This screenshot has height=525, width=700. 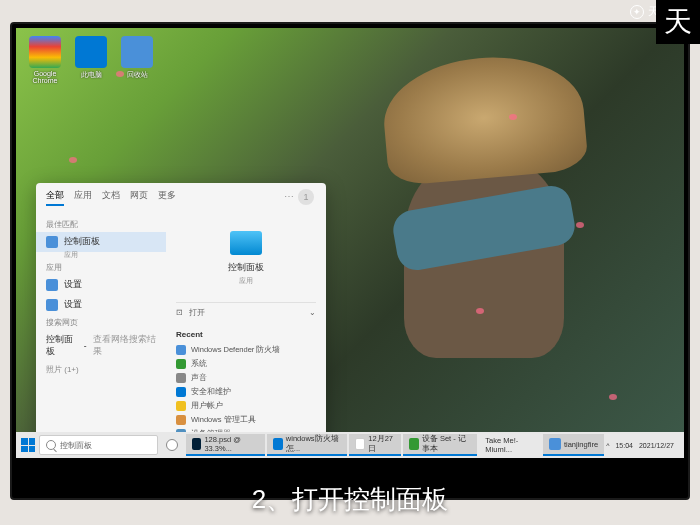 What do you see at coordinates (624, 446) in the screenshot?
I see `tray-time: 15:04` at bounding box center [624, 446].